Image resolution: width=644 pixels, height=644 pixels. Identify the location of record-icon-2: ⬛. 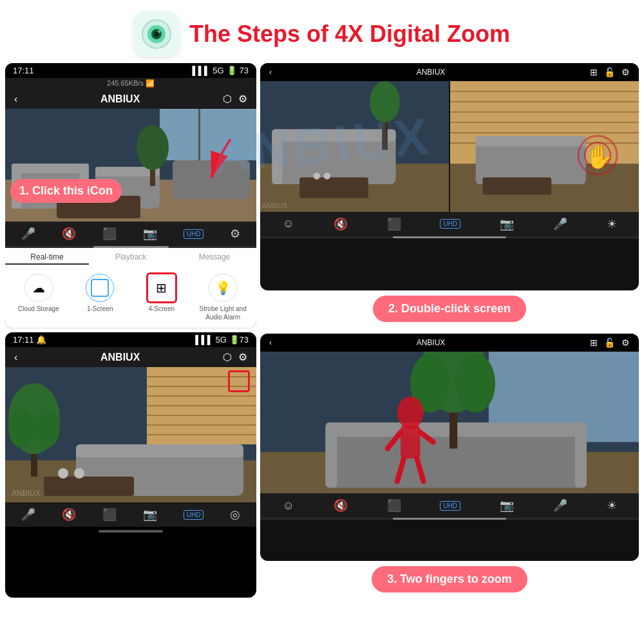
(109, 515).